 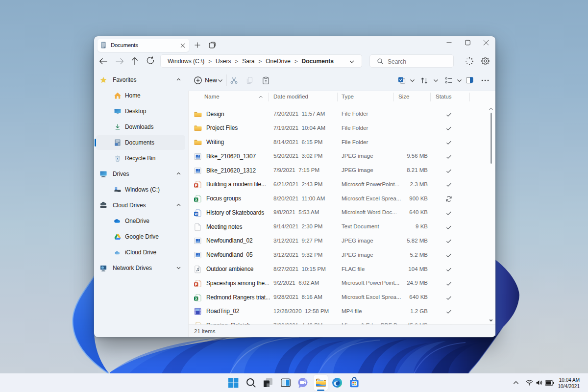 I want to click on svg-text: W, so click(x=196, y=214).